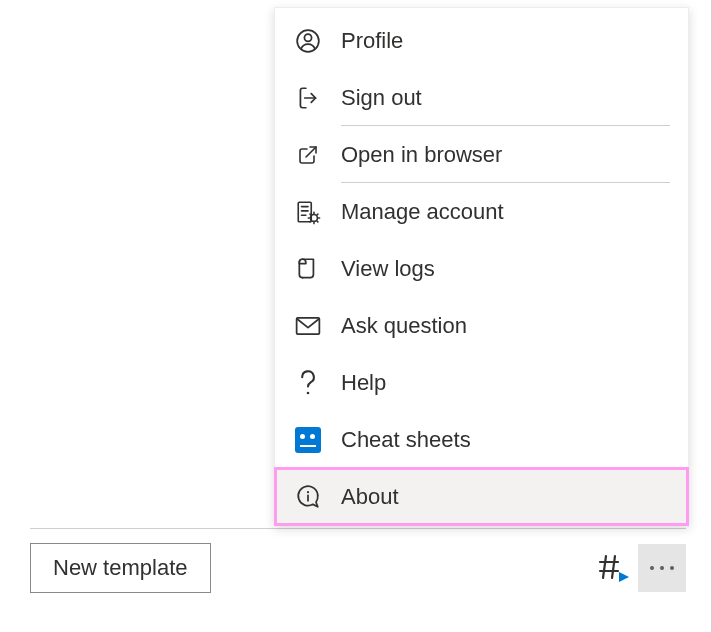 Image resolution: width=712 pixels, height=632 pixels. I want to click on menu-item-manage-account: Manage account, so click(482, 212).